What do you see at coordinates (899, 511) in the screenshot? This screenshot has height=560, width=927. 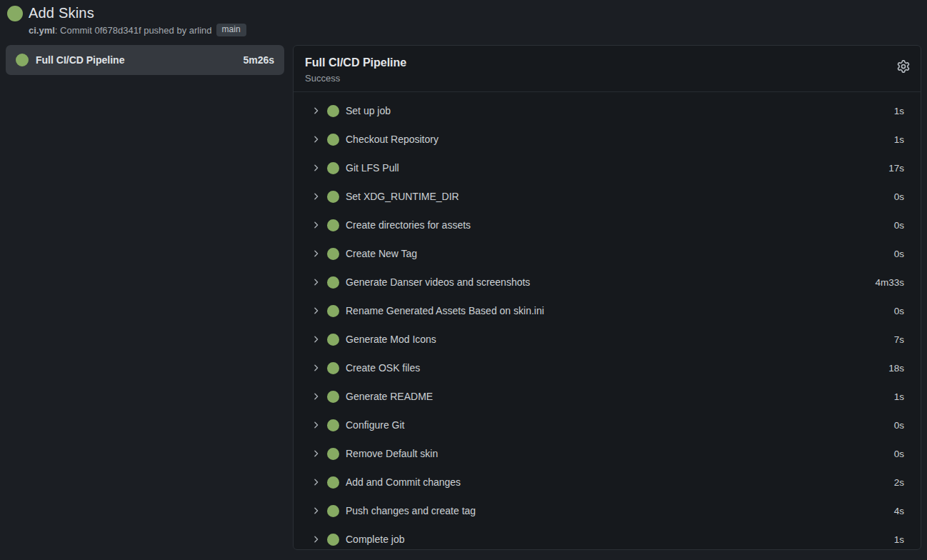 I see `step-duration: 4s` at bounding box center [899, 511].